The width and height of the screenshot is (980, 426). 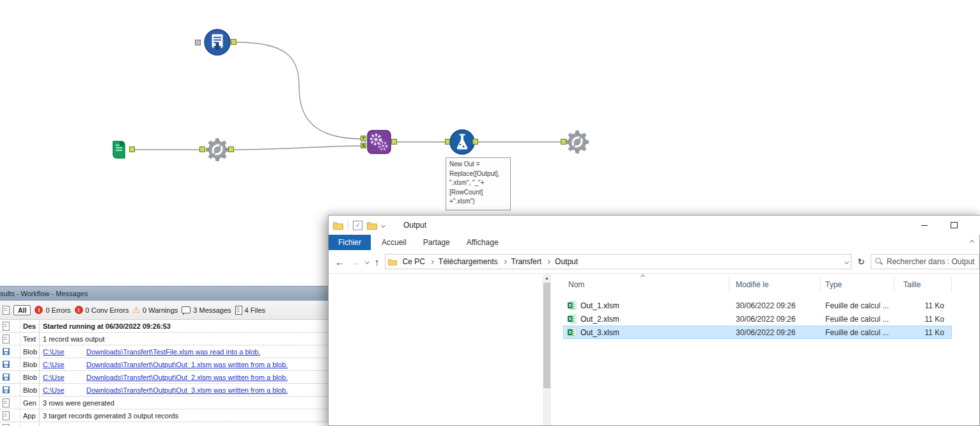 What do you see at coordinates (187, 377) in the screenshot?
I see `file-path-link: Downloads\Transfert\Output\Out_2.xlsm wa…` at bounding box center [187, 377].